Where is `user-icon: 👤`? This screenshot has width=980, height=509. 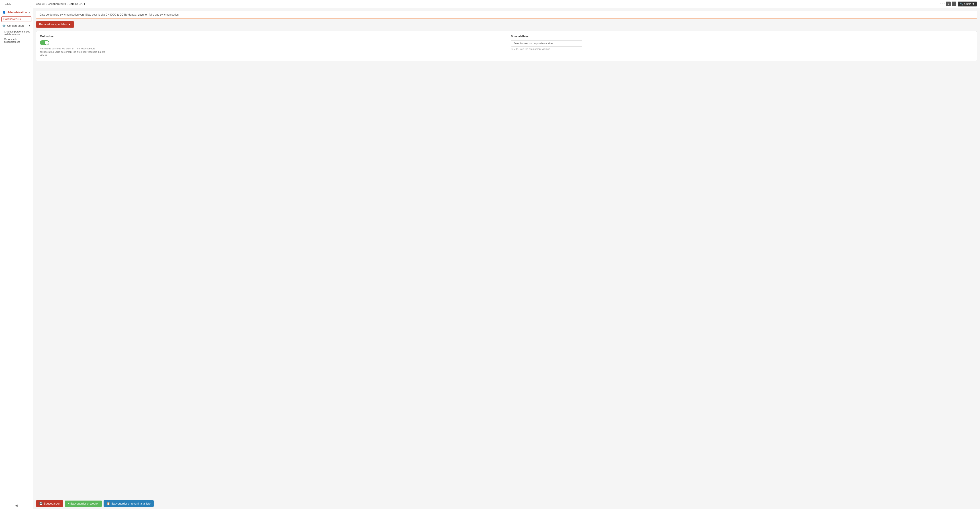 user-icon: 👤 is located at coordinates (4, 12).